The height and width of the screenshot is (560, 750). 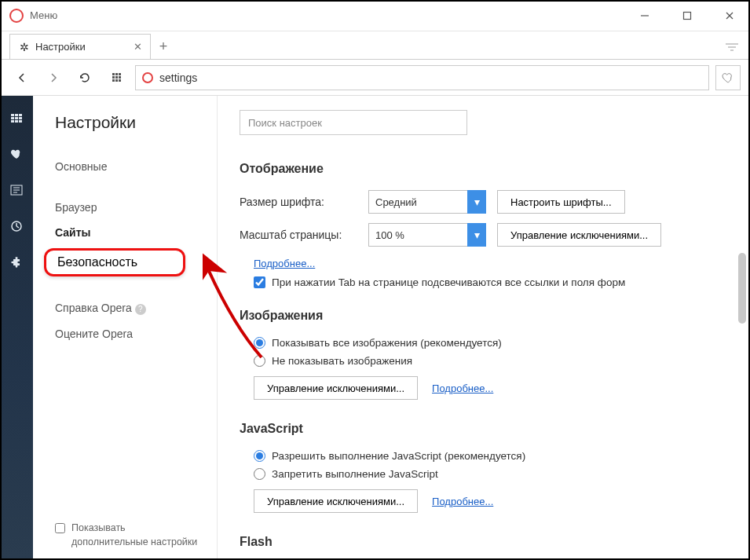 What do you see at coordinates (60, 47) in the screenshot?
I see `tab-title: Настройки` at bounding box center [60, 47].